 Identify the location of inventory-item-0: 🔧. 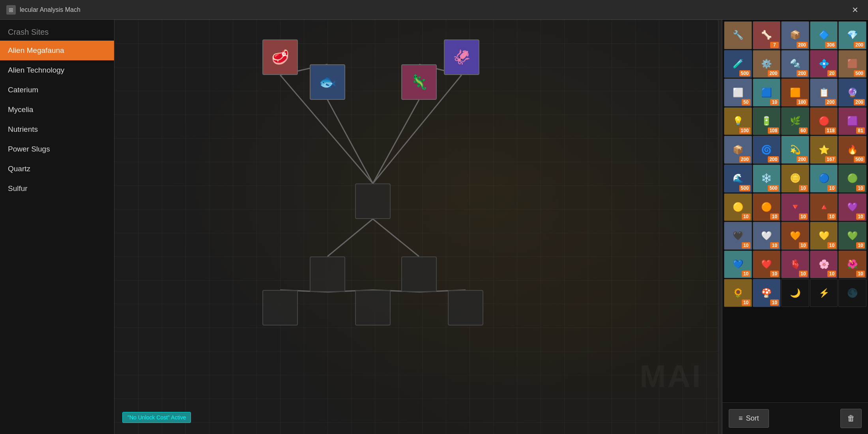
(738, 36).